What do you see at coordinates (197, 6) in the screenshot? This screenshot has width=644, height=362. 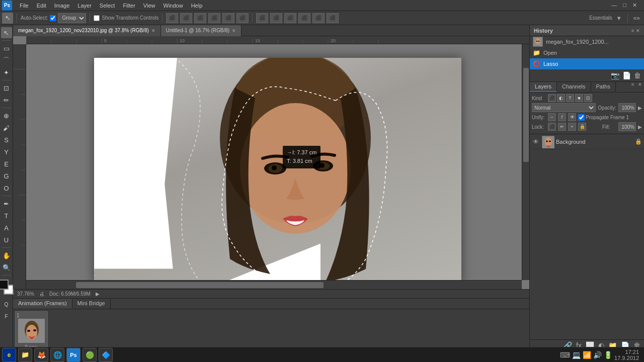 I see `menu-help: Help` at bounding box center [197, 6].